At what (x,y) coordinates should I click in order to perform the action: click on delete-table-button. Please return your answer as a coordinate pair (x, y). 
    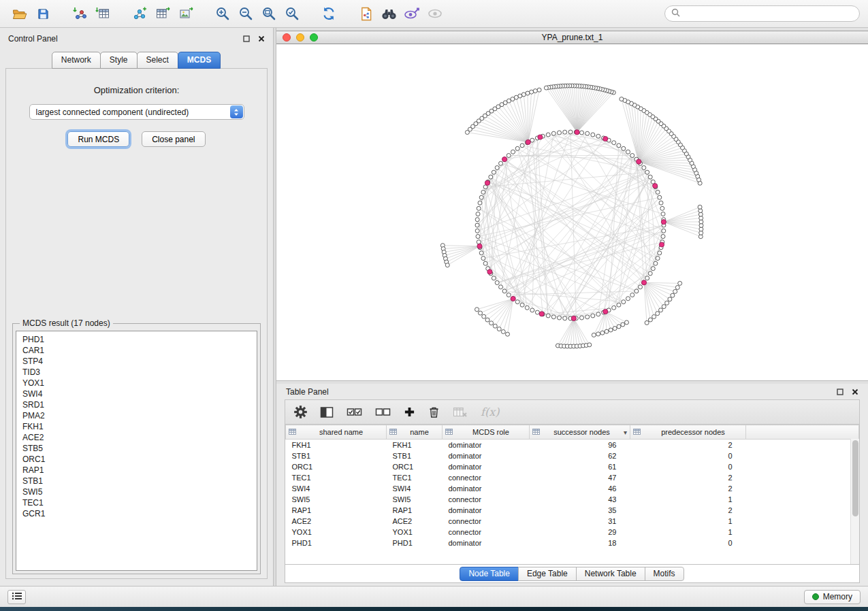
    Looking at the image, I should click on (460, 412).